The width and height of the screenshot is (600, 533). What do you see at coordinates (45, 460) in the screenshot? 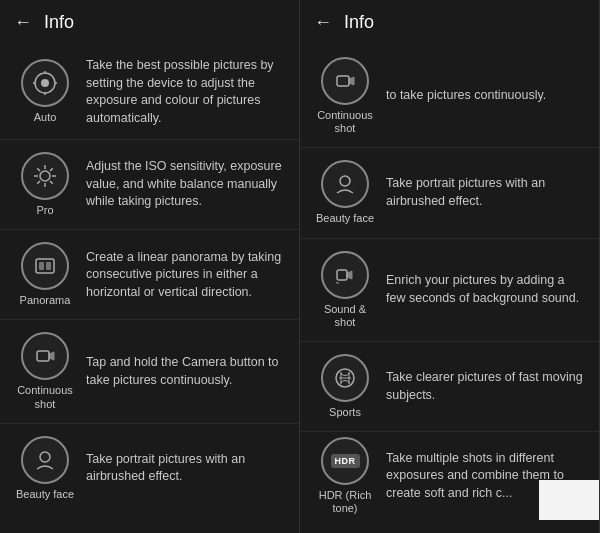
I see `beauty-icon` at bounding box center [45, 460].